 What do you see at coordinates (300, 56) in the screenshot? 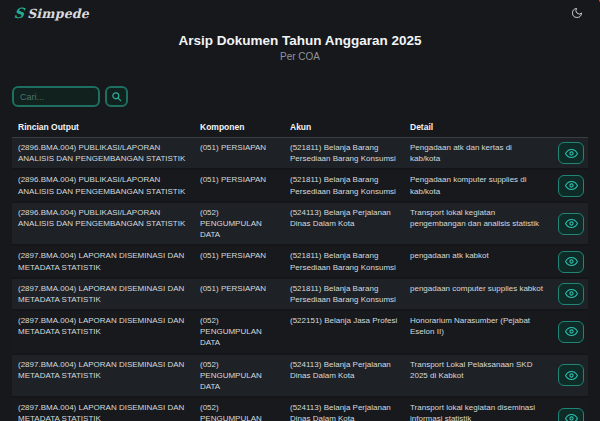
I see `page-subtitle: Per COA` at bounding box center [300, 56].